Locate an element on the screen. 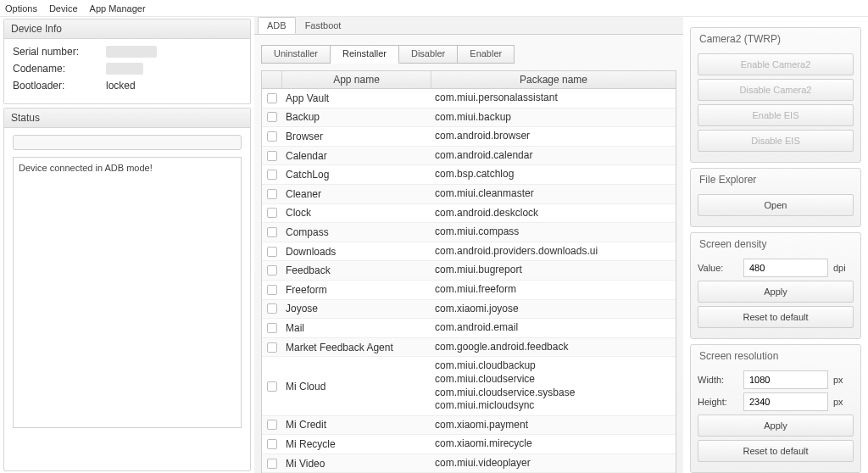 The height and width of the screenshot is (473, 868). row-app-name: Mi Recycle is located at coordinates (357, 444).